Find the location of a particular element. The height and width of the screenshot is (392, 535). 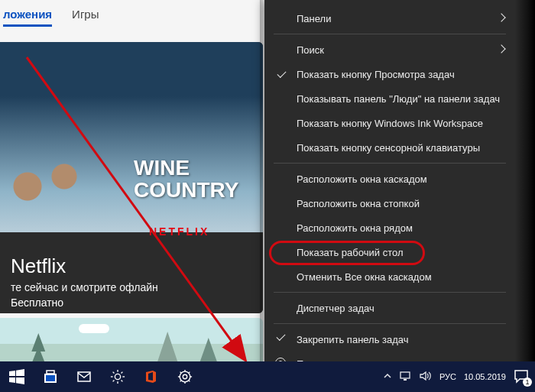

taskbar-office is located at coordinates (151, 377).